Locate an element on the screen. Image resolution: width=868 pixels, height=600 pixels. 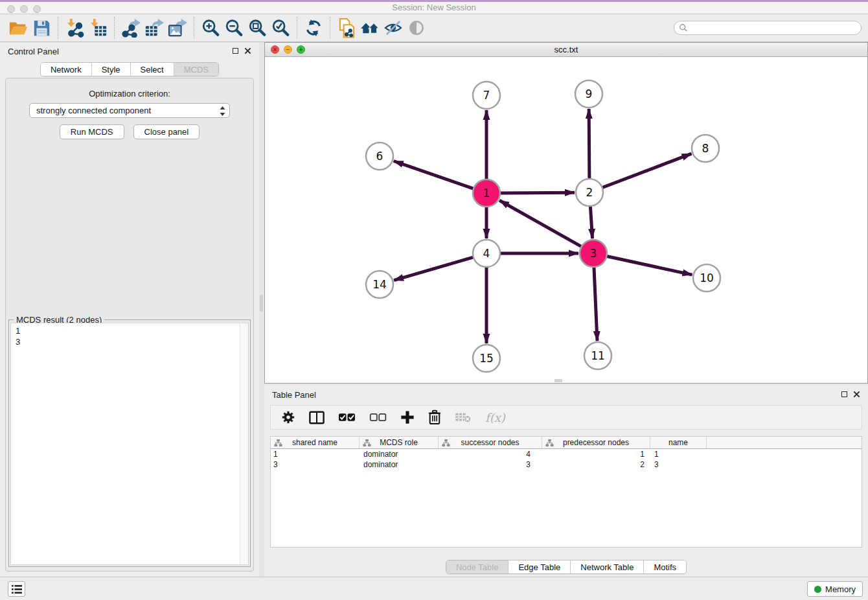
new-session-from-network-button is located at coordinates (347, 28).